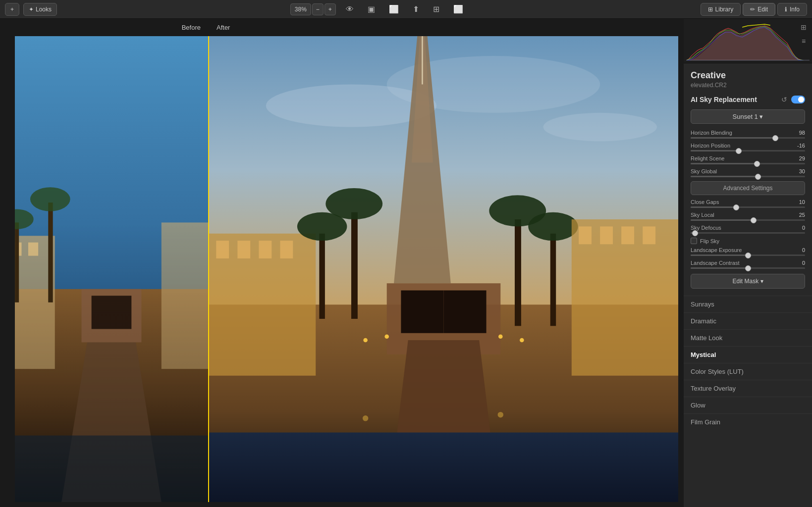  Describe the element at coordinates (748, 281) in the screenshot. I see `edit-mask-button: Edit Mask ▾` at that location.